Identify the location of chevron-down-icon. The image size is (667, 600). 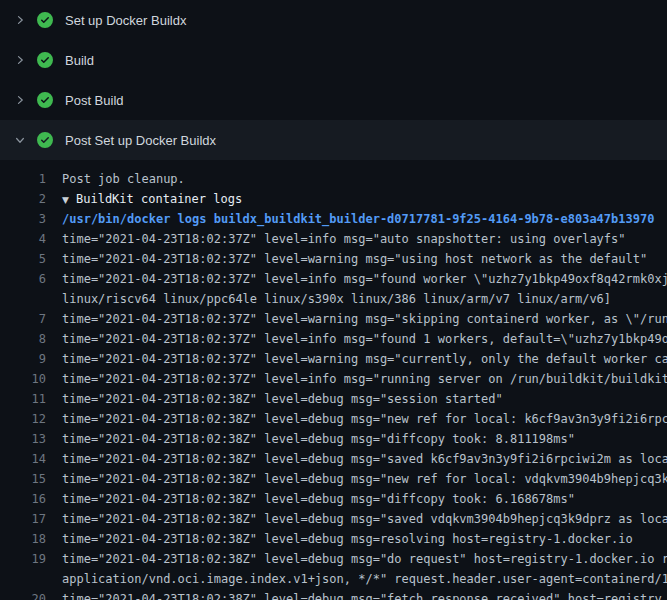
(20, 140).